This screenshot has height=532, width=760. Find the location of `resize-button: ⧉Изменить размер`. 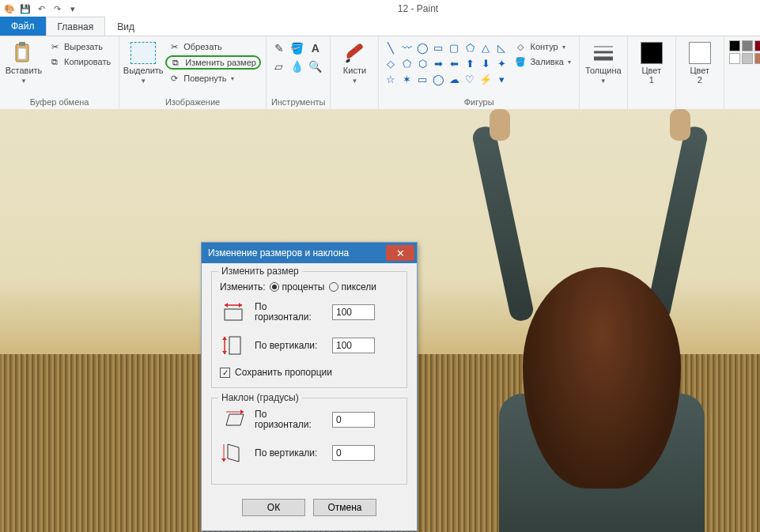

resize-button: ⧉Изменить размер is located at coordinates (214, 62).